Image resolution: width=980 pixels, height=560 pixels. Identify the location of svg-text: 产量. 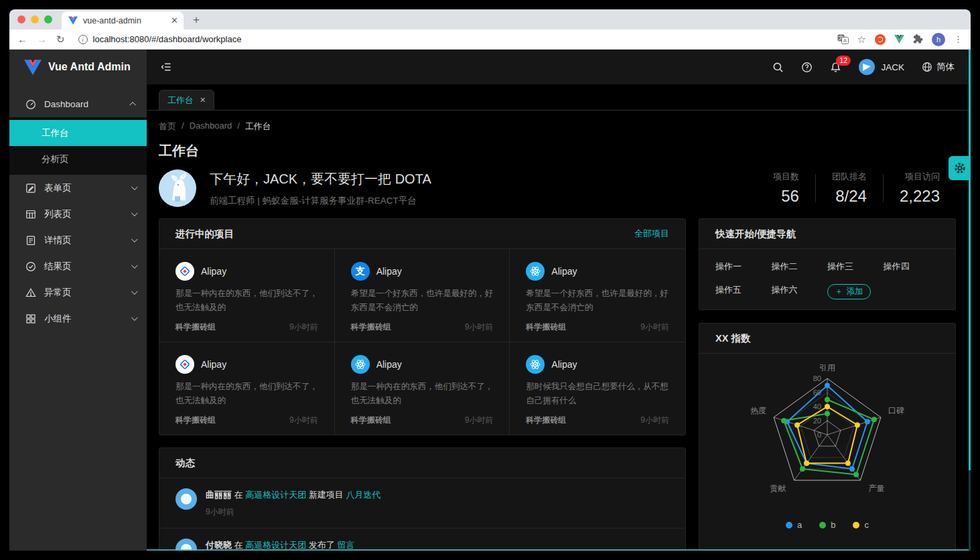
(876, 488).